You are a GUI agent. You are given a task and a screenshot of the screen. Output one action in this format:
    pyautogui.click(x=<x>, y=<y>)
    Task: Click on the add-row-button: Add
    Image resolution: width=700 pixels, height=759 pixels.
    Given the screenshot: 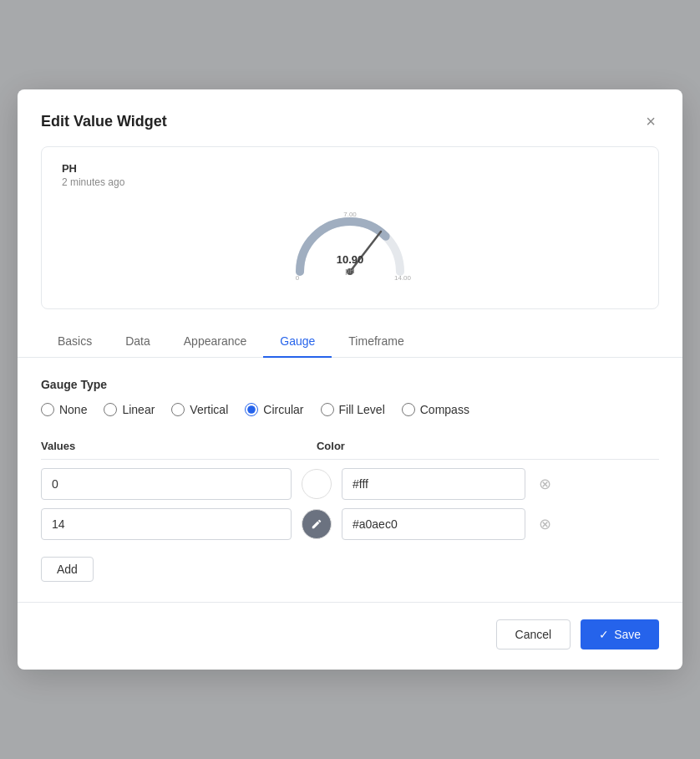 What is the action you would take?
    pyautogui.click(x=67, y=569)
    